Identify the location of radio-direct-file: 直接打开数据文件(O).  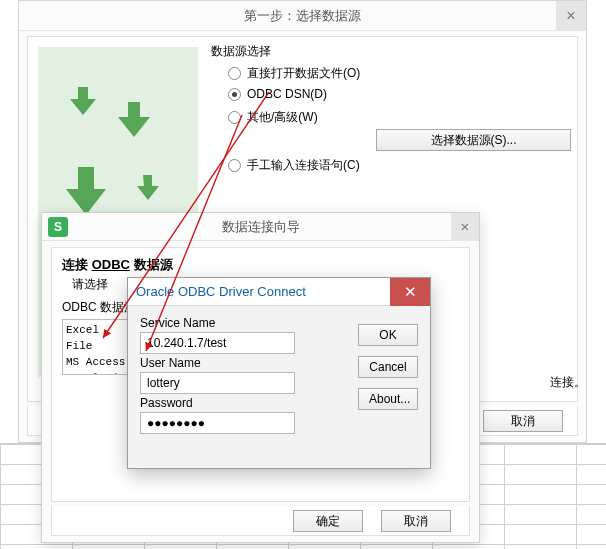
(294, 74).